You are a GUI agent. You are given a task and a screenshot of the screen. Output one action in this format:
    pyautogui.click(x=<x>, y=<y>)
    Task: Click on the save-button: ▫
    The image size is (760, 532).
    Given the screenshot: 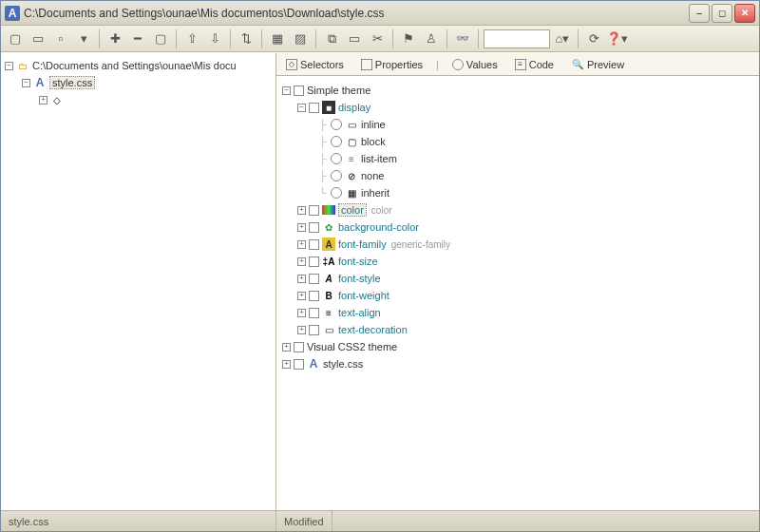 What is the action you would take?
    pyautogui.click(x=61, y=39)
    